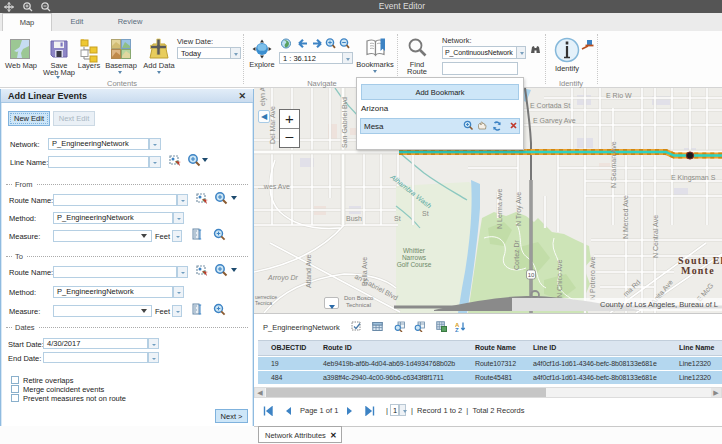 This screenshot has width=722, height=444. I want to click on svg-text: Cortez Dr, so click(516, 254).